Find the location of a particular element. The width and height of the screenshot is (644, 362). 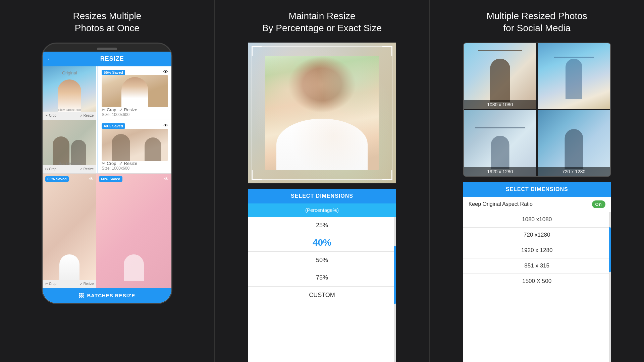

scrollbar-track is located at coordinates (395, 290).